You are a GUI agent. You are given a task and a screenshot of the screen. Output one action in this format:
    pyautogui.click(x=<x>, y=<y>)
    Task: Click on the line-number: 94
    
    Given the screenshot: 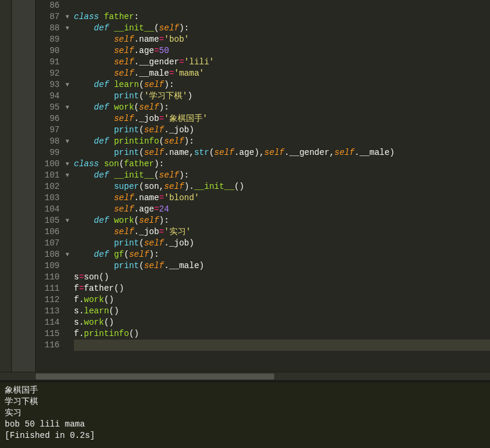 What is the action you would take?
    pyautogui.click(x=48, y=97)
    